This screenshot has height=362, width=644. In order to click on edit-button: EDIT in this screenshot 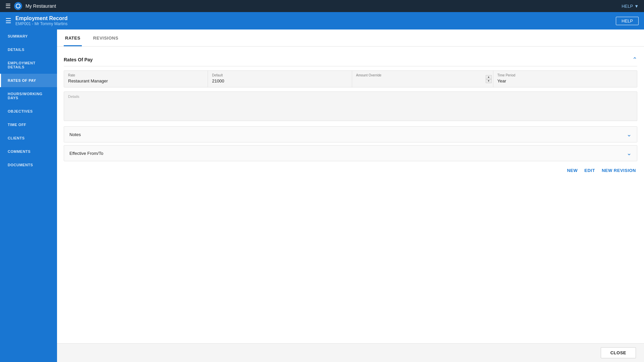, I will do `click(590, 170)`.